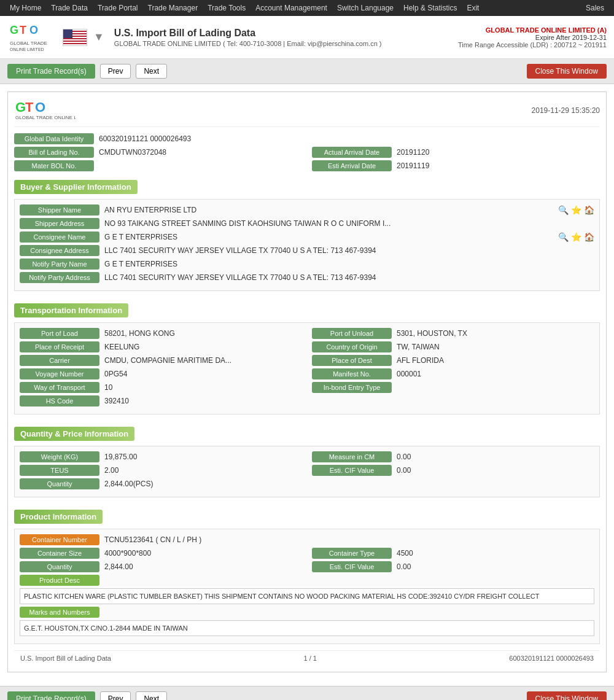 The width and height of the screenshot is (614, 700). I want to click on consignee-name-row: Consignee Name G E T ENTERPRISES 🔍 ⭐ 🏠, so click(307, 237).